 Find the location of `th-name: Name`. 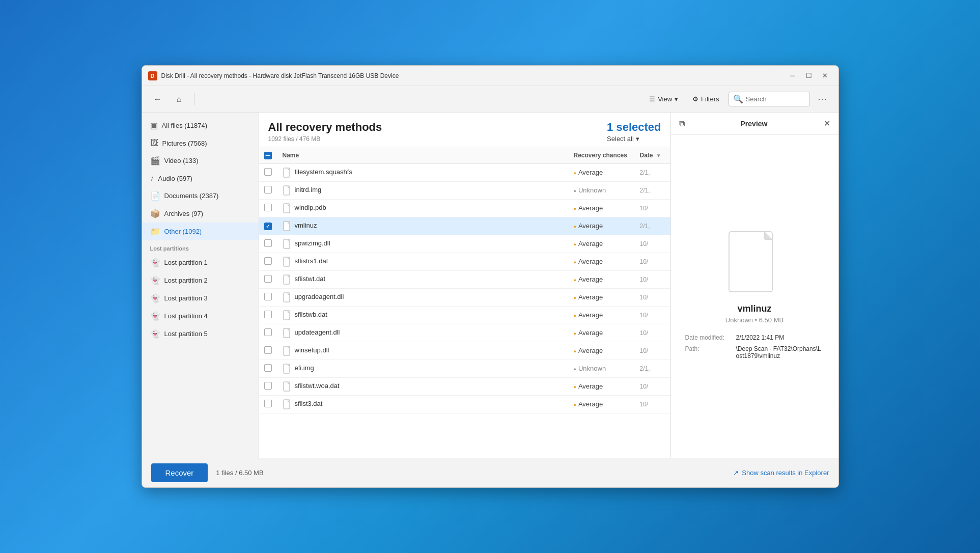

th-name: Name is located at coordinates (423, 155).